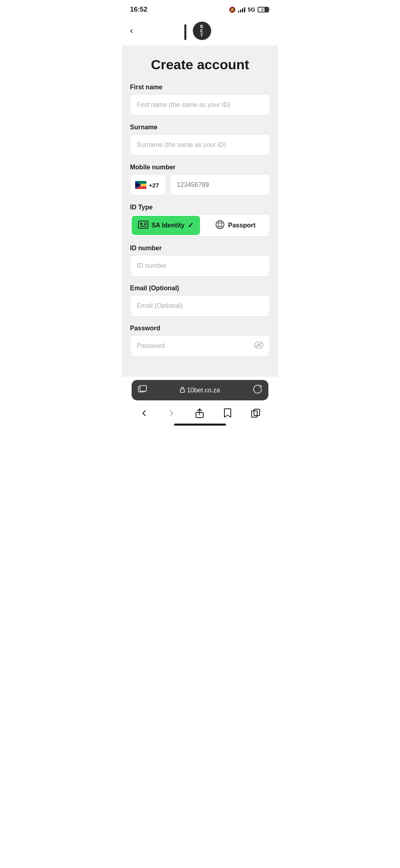  What do you see at coordinates (250, 10) in the screenshot?
I see `status-right: 🔕 5G 67` at bounding box center [250, 10].